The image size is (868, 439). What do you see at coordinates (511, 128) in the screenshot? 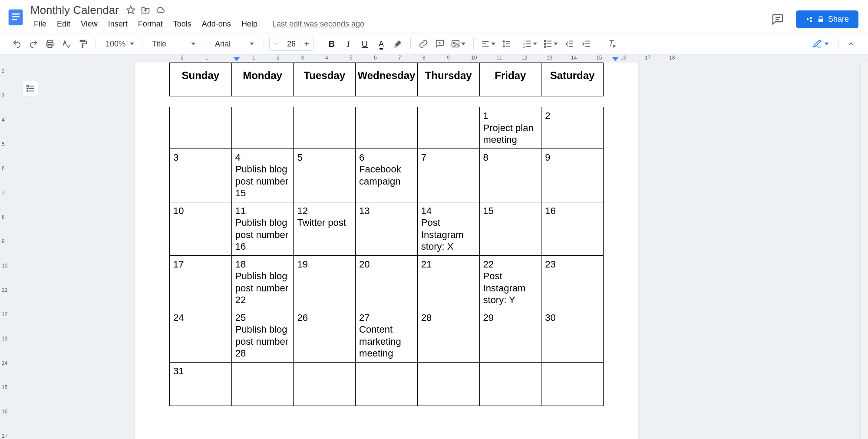
I see `calendar-cell: 1Project plan meeting` at bounding box center [511, 128].